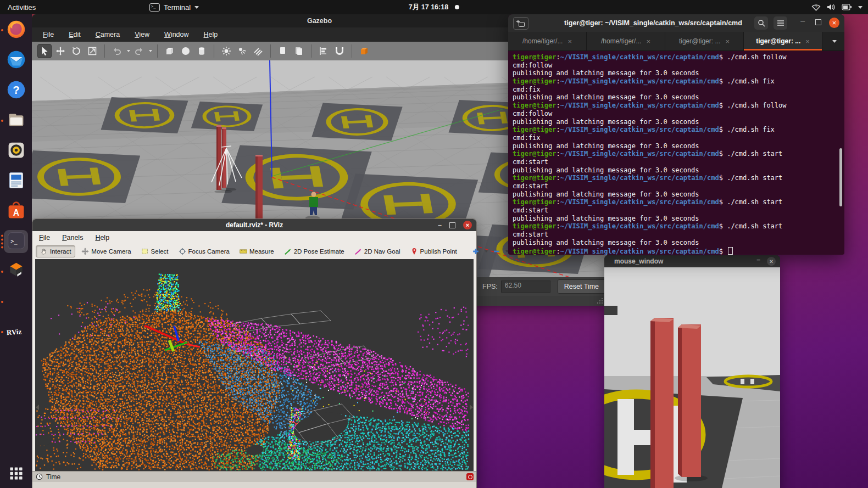  Describe the element at coordinates (242, 51) in the screenshot. I see `spot-light-button` at that location.